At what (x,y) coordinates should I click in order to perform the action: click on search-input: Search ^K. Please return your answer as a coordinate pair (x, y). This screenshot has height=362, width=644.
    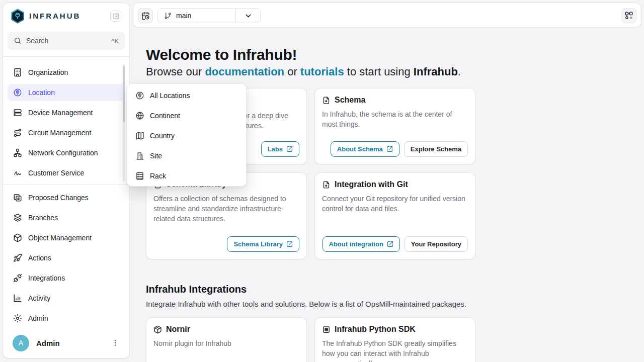
    Looking at the image, I should click on (66, 41).